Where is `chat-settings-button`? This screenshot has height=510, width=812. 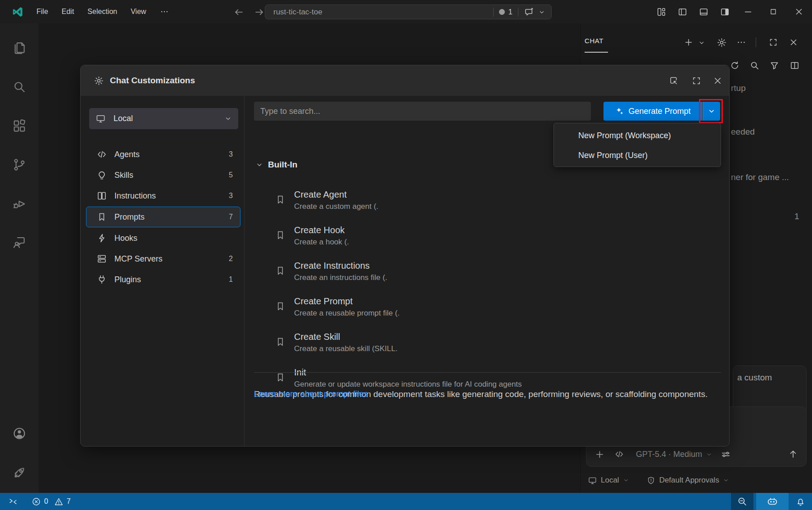
chat-settings-button is located at coordinates (721, 42).